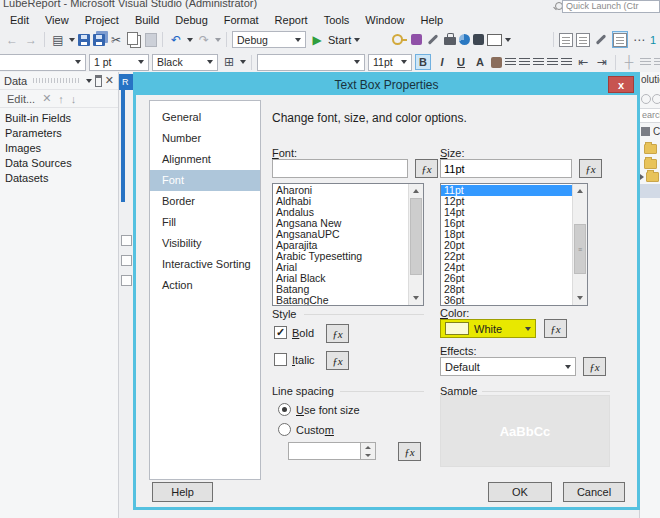 This screenshot has height=518, width=660. What do you see at coordinates (398, 40) in the screenshot?
I see `key-icon` at bounding box center [398, 40].